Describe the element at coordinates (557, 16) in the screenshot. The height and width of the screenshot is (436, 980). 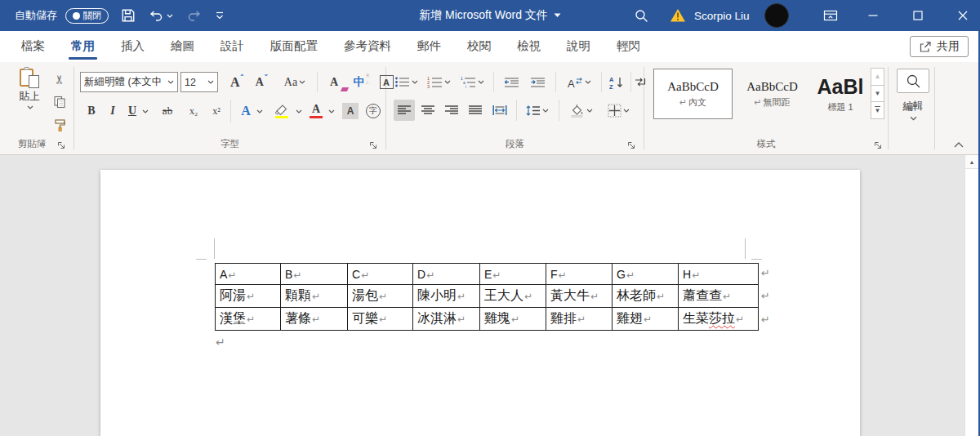
I see `title-dropdown-icon` at that location.